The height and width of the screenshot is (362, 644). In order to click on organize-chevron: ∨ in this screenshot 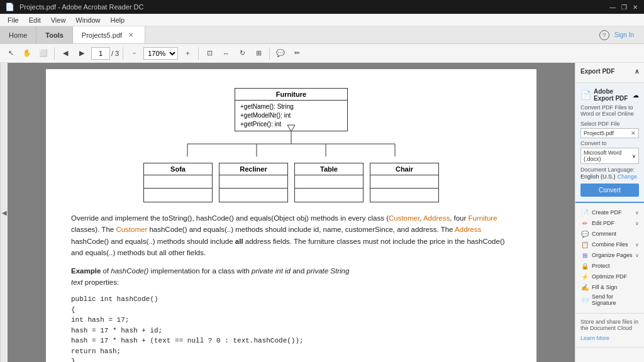, I will do `click(637, 255)`.